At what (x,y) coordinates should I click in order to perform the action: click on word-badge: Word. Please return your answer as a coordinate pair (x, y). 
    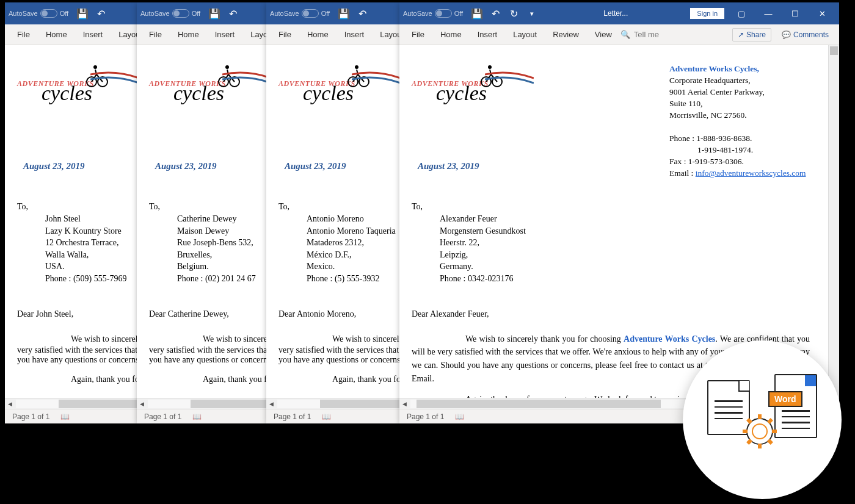
    Looking at the image, I should click on (785, 399).